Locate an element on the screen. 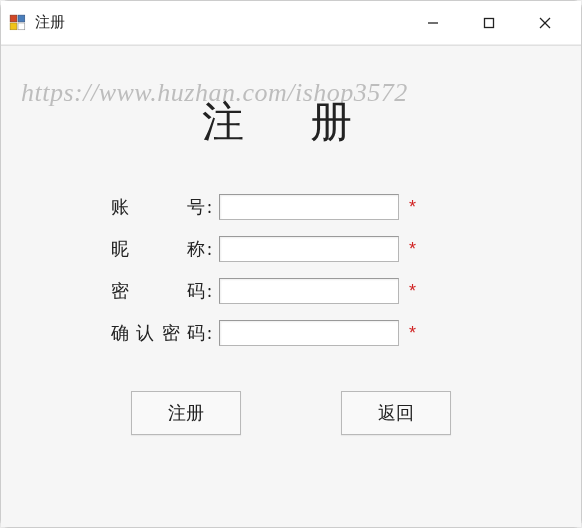 The height and width of the screenshot is (528, 582). register-button: 注册 is located at coordinates (186, 413).